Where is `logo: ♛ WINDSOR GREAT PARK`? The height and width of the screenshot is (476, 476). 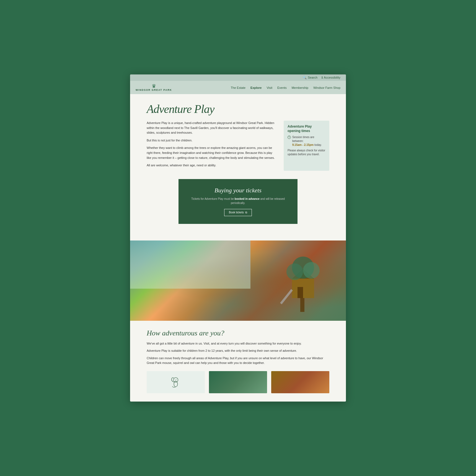 logo: ♛ WINDSOR GREAT PARK is located at coordinates (154, 87).